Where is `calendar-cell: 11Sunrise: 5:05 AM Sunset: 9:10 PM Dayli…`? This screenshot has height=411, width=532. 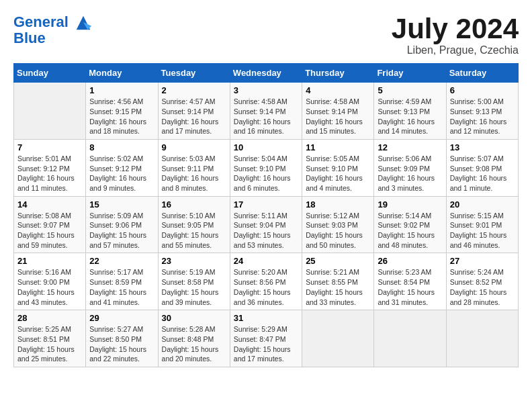 calendar-cell: 11Sunrise: 5:05 AM Sunset: 9:10 PM Dayli… is located at coordinates (339, 168).